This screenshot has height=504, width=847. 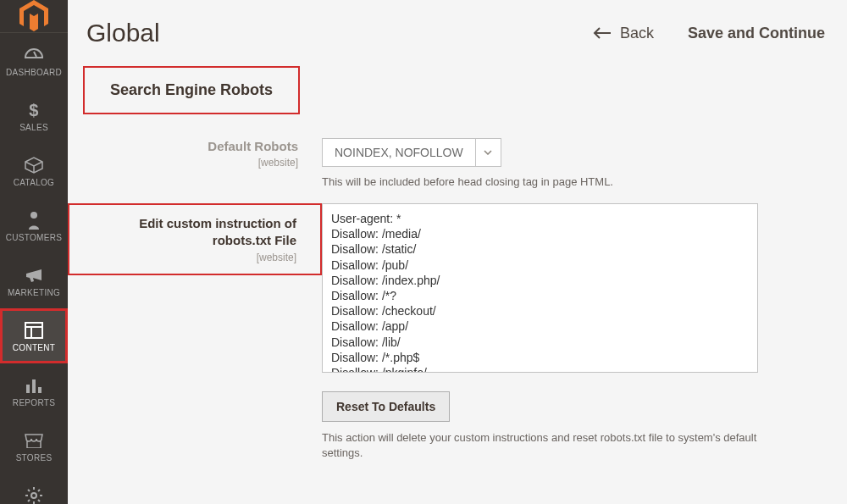 I want to click on sidebar-item-content: CONTENT, so click(x=34, y=335).